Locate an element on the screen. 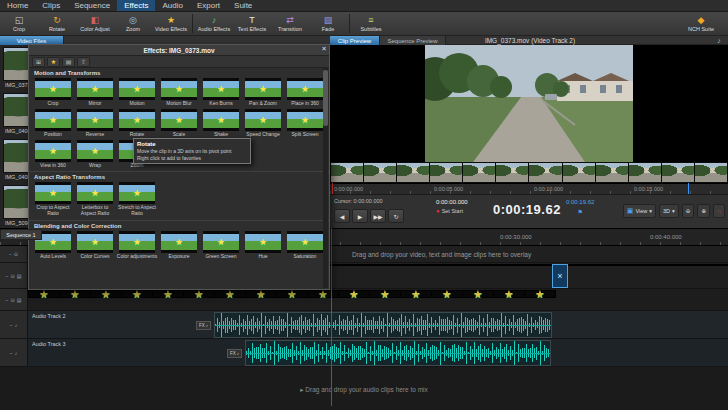  set-end-control: 0:00:19.62 ⚑ is located at coordinates (580, 207).